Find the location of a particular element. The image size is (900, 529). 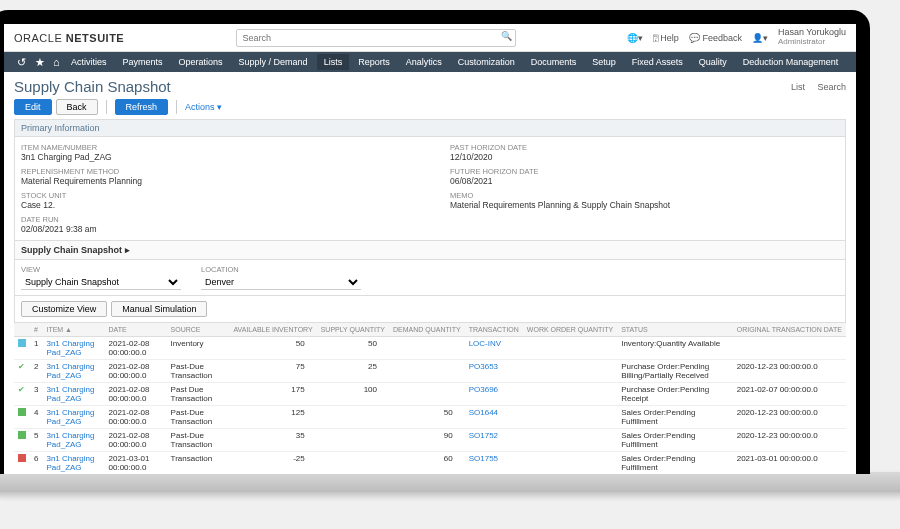

nav-quality: Quality is located at coordinates (713, 62).